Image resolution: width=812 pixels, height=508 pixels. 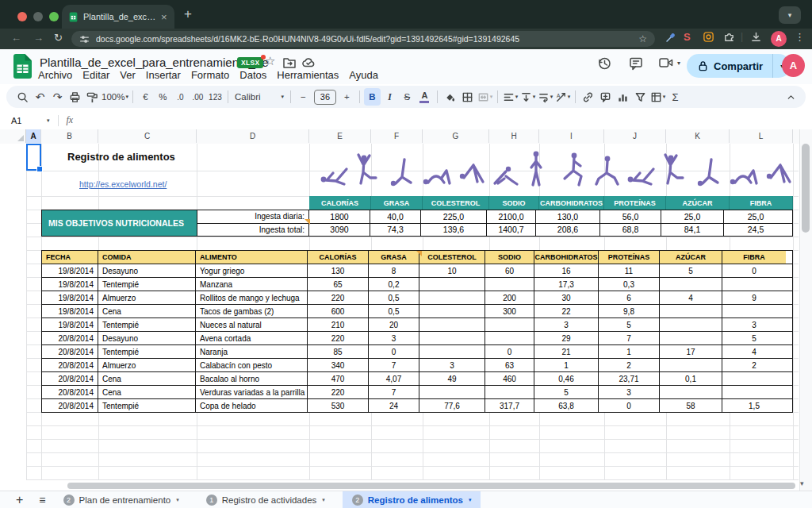 What do you see at coordinates (147, 325) in the screenshot?
I see `food-log-cell: Tentempié` at bounding box center [147, 325].